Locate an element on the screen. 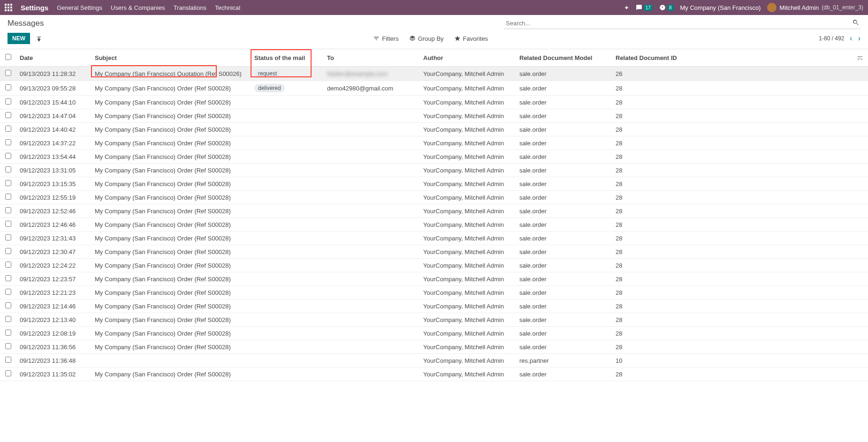  table-row: 09/12/2023 12:23:57 My Company (San Fran… is located at coordinates (434, 279).